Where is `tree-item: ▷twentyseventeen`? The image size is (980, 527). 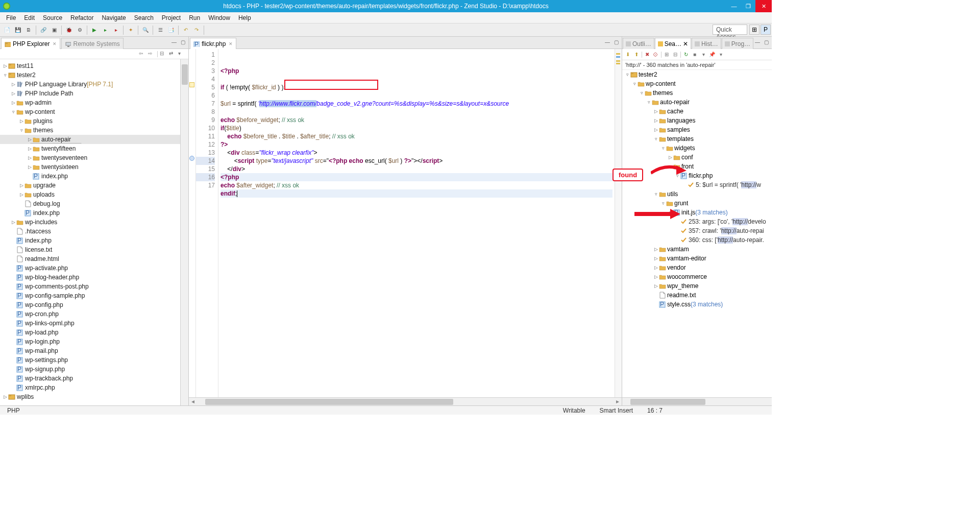 tree-item: ▷twentyseventeen is located at coordinates (94, 158).